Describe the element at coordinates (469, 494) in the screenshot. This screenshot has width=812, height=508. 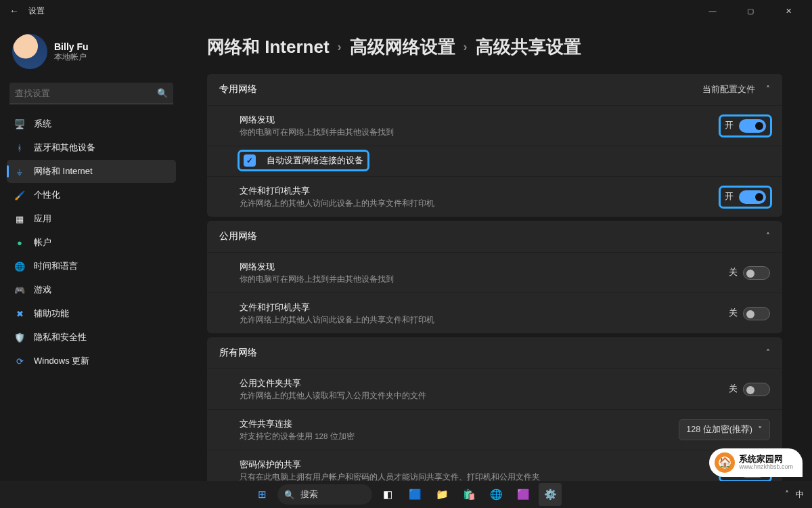
I see `ms-store-button: 🛍️` at that location.